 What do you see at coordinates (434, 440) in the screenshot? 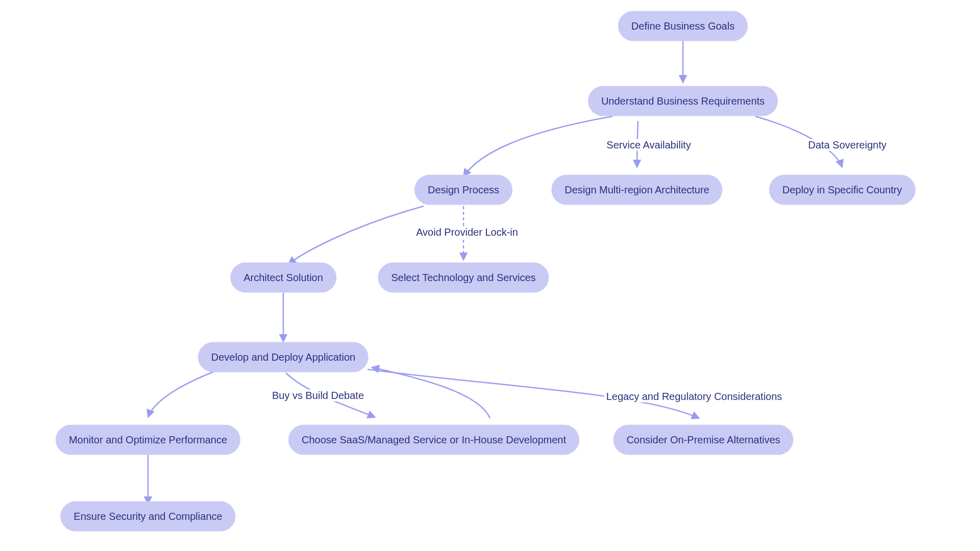
I see `node-choose-saas: Choose SaaS/Managed Service or In-House …` at bounding box center [434, 440].